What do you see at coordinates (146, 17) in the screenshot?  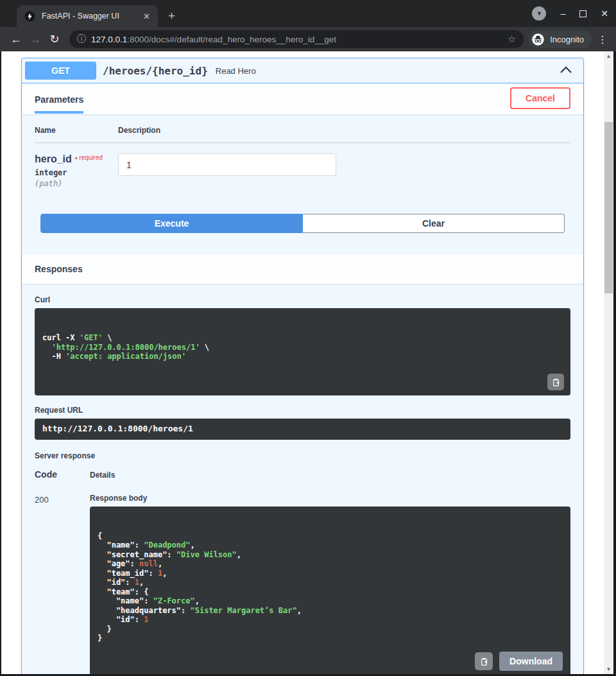 I see `tab-close-icon: ✕` at bounding box center [146, 17].